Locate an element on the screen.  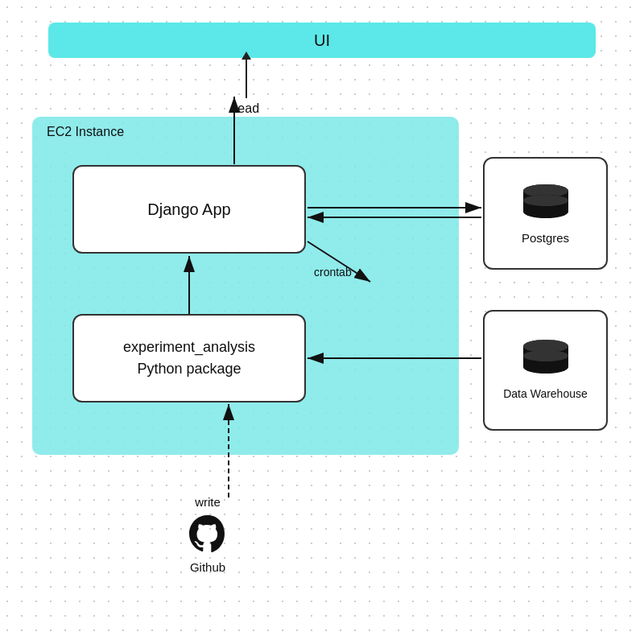
write-label: write is located at coordinates (208, 502).